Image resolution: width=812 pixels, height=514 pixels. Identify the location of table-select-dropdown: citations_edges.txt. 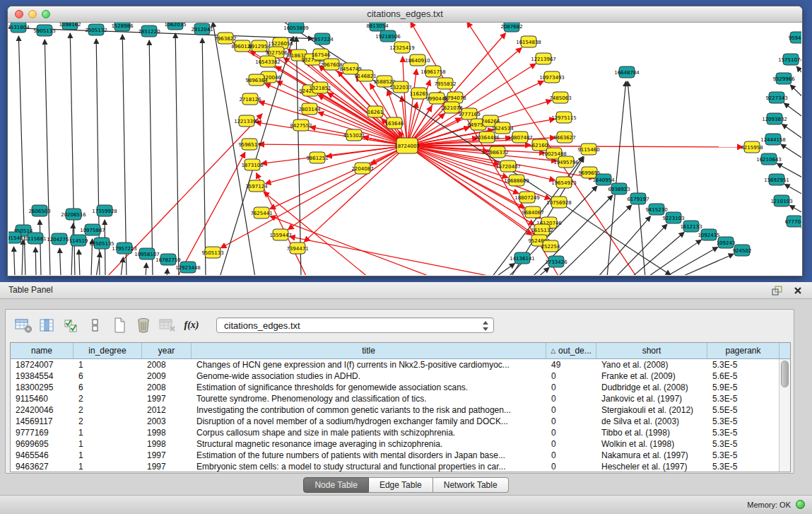
(355, 325).